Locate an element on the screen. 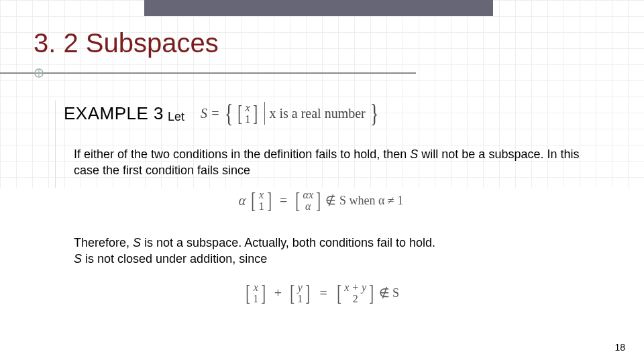 The width and height of the screenshot is (644, 362). m2-vec2-top: y is located at coordinates (301, 287).